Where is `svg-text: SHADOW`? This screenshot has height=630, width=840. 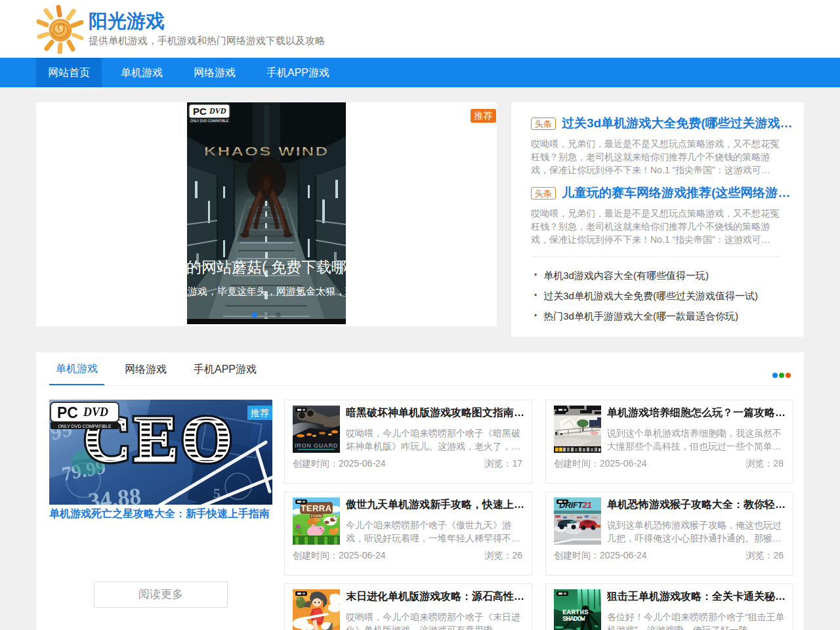 svg-text: SHADOW is located at coordinates (574, 619).